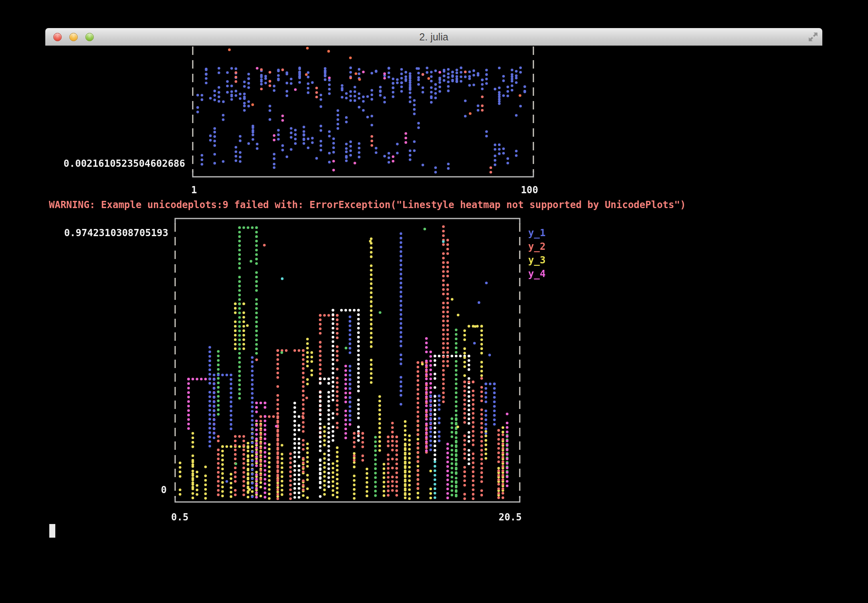  What do you see at coordinates (537, 247) in the screenshot?
I see `legend-item-y2: y_2` at bounding box center [537, 247].